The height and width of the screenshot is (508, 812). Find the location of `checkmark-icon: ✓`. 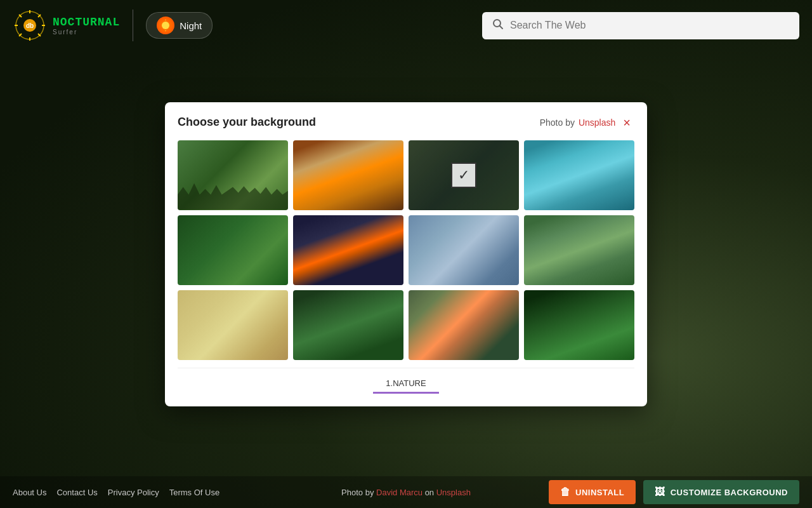

checkmark-icon: ✓ is located at coordinates (464, 175).